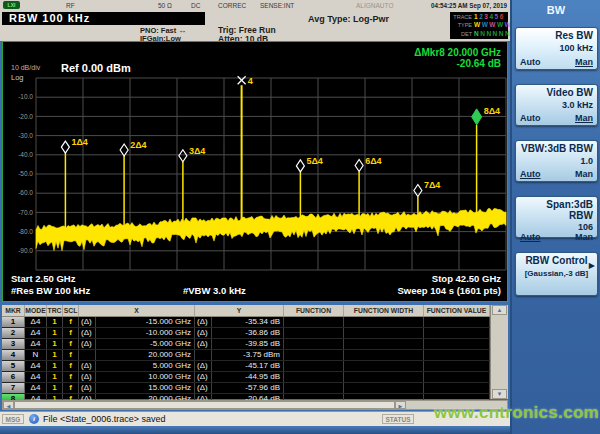 This screenshot has width=600, height=434. Describe the element at coordinates (18, 78) in the screenshot. I see `log-scale-label: Log` at that location.